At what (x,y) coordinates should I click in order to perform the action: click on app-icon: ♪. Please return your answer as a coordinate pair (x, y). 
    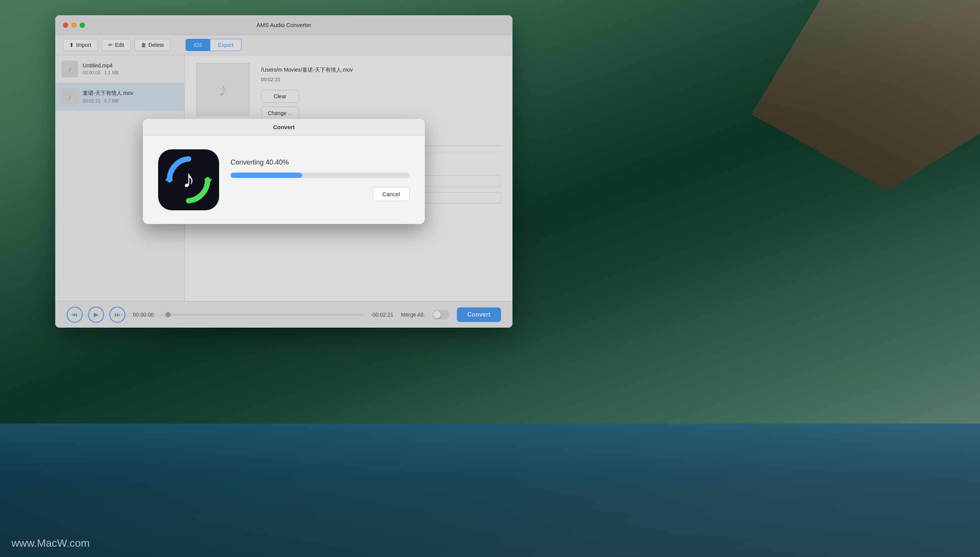
    Looking at the image, I should click on (189, 180).